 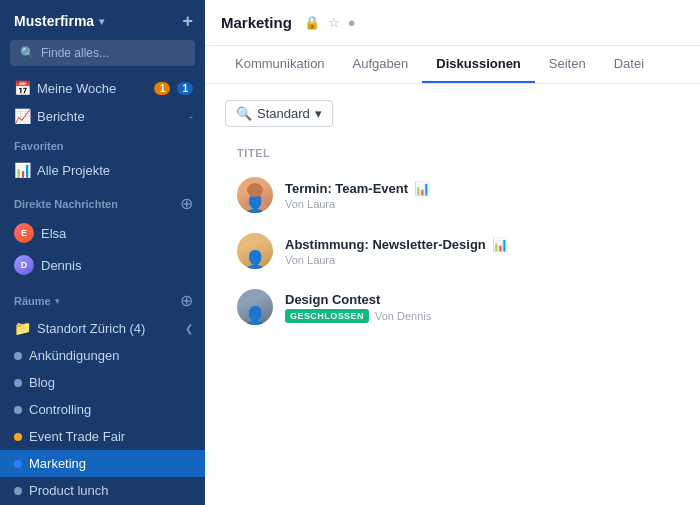 I want to click on filter-standard-button: 🔍 Standard ▾, so click(x=279, y=114).